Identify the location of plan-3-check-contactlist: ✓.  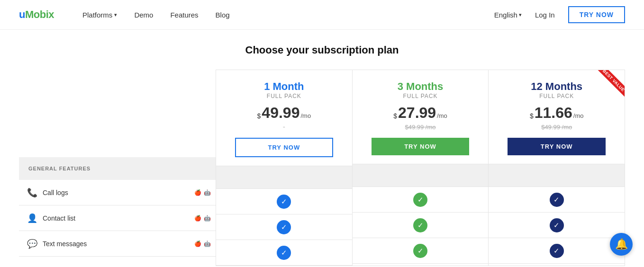
(421, 225).